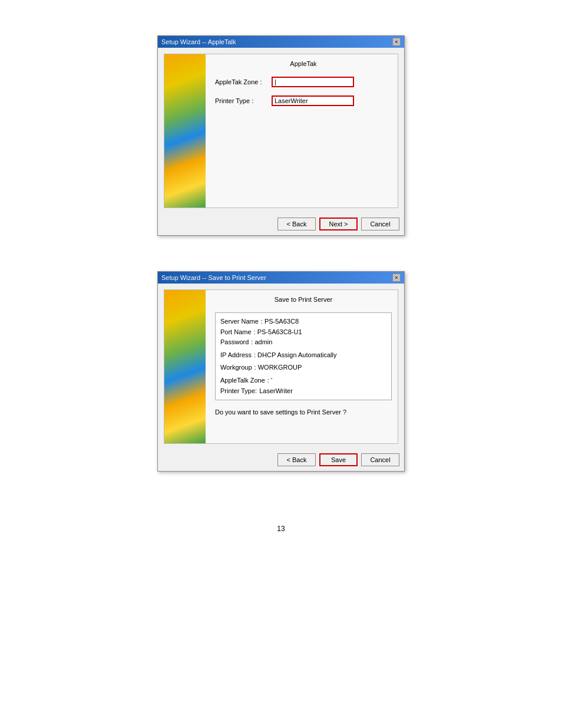 The width and height of the screenshot is (562, 728). Describe the element at coordinates (280, 529) in the screenshot. I see `page-number: 13` at that location.